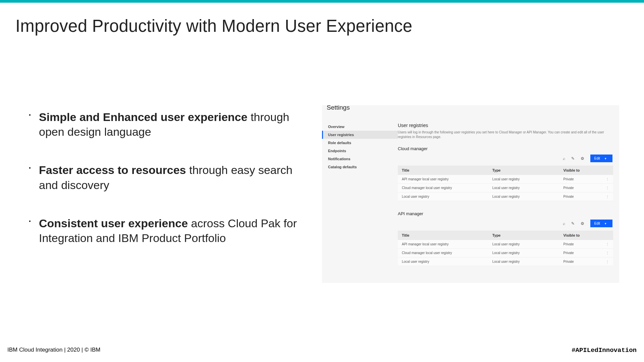 This screenshot has height=362, width=644. Describe the element at coordinates (360, 200) in the screenshot. I see `settings-sidebar: Overview User registries Role defaults E…` at that location.